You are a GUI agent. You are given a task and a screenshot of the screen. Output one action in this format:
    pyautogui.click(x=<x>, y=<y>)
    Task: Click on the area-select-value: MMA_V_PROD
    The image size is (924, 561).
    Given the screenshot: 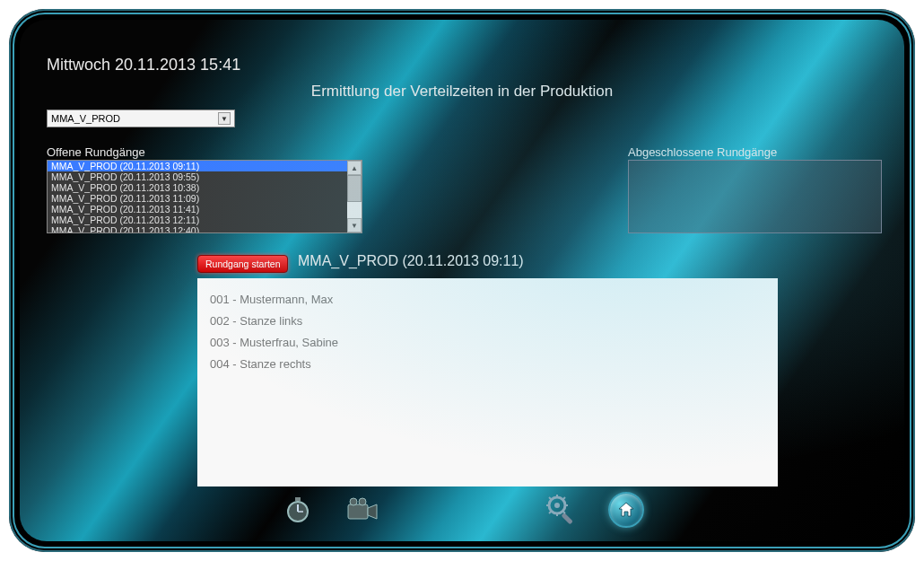 What is the action you would take?
    pyautogui.click(x=86, y=118)
    